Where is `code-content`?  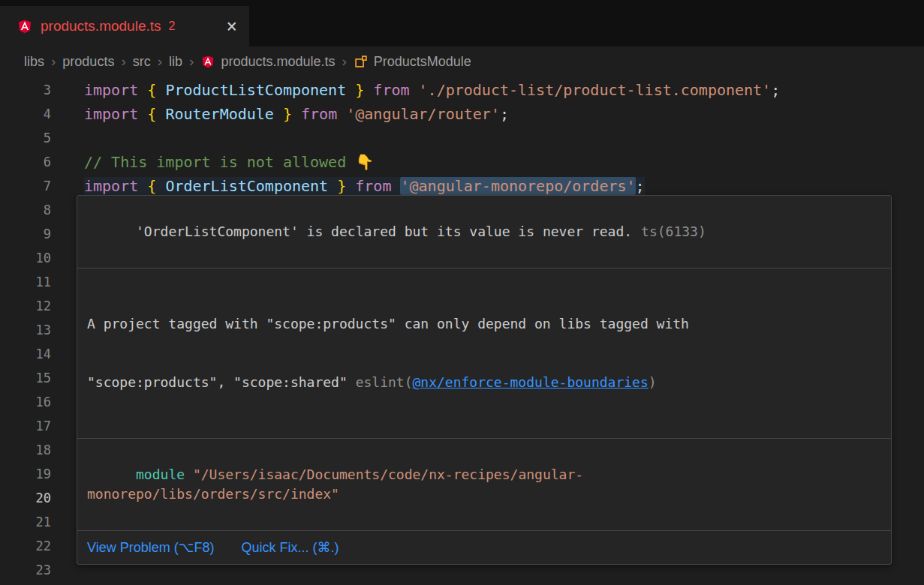 code-content is located at coordinates (498, 138).